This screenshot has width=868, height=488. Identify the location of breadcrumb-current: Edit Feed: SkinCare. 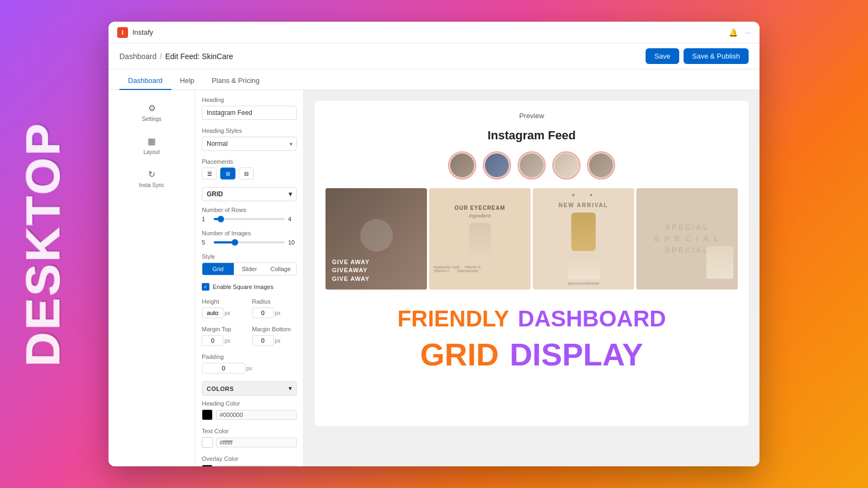
(199, 56).